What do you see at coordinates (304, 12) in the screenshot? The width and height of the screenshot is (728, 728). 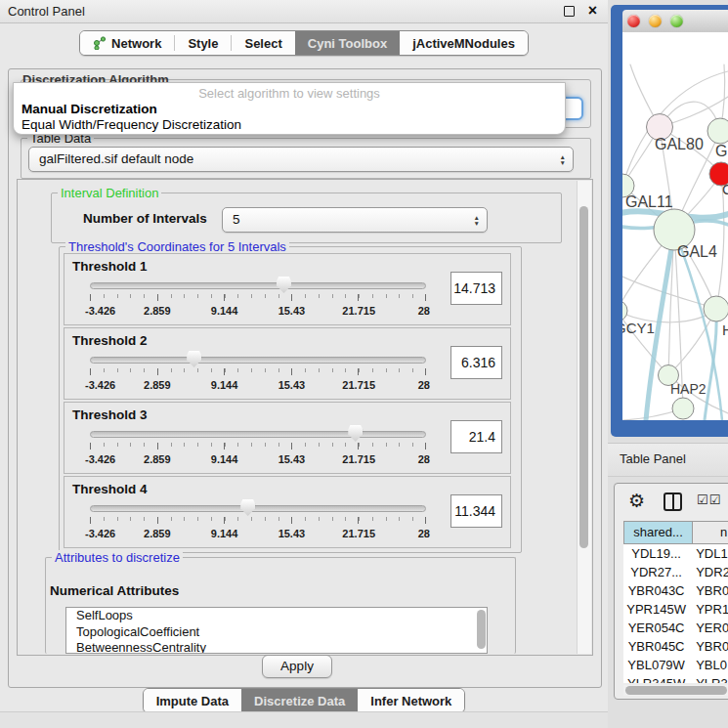 I see `control-panel-titlebar: Control Panel ×` at bounding box center [304, 12].